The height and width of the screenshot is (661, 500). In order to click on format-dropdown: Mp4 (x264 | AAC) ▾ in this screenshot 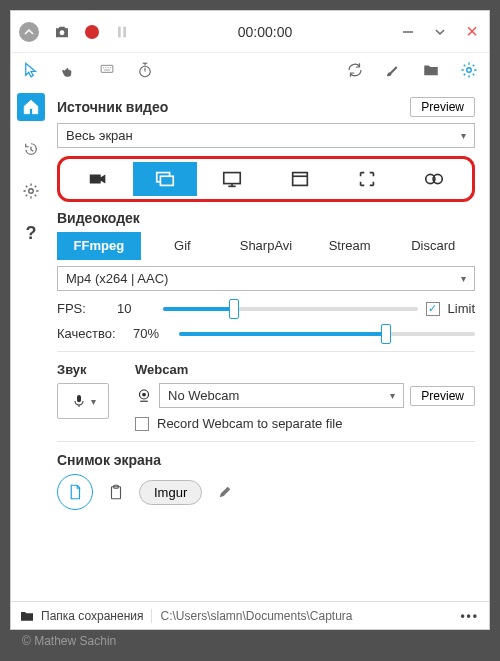, I will do `click(266, 278)`.